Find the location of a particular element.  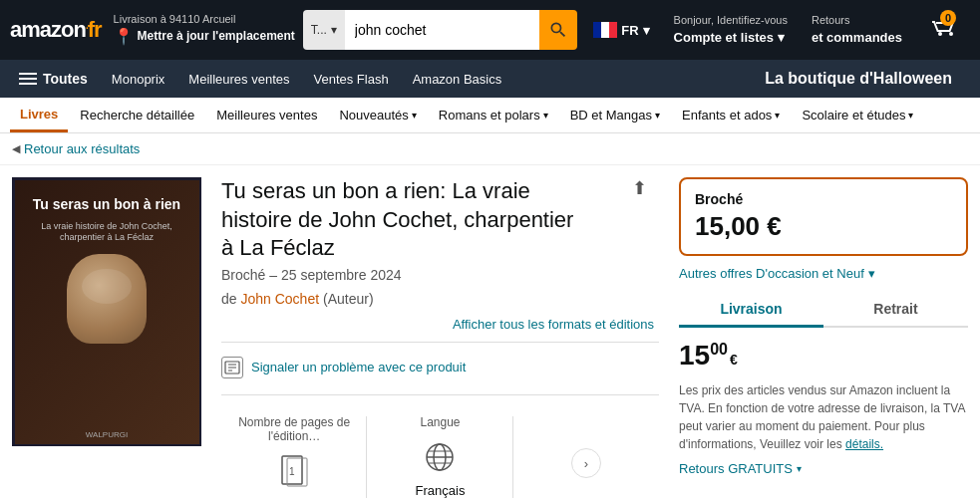

books-sub-navigation: Livres Recherche détaillée Meilleures ve… is located at coordinates (490, 116).